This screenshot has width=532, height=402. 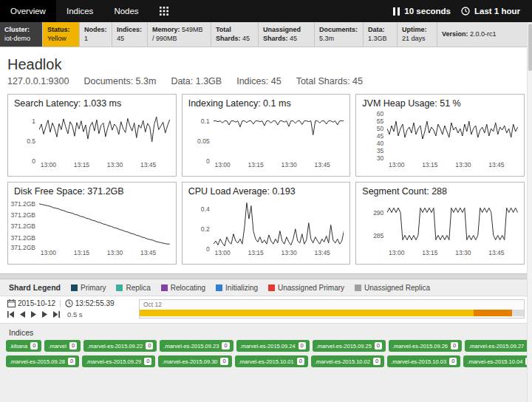 What do you see at coordinates (380, 121) in the screenshot?
I see `y-tick: 55` at bounding box center [380, 121].